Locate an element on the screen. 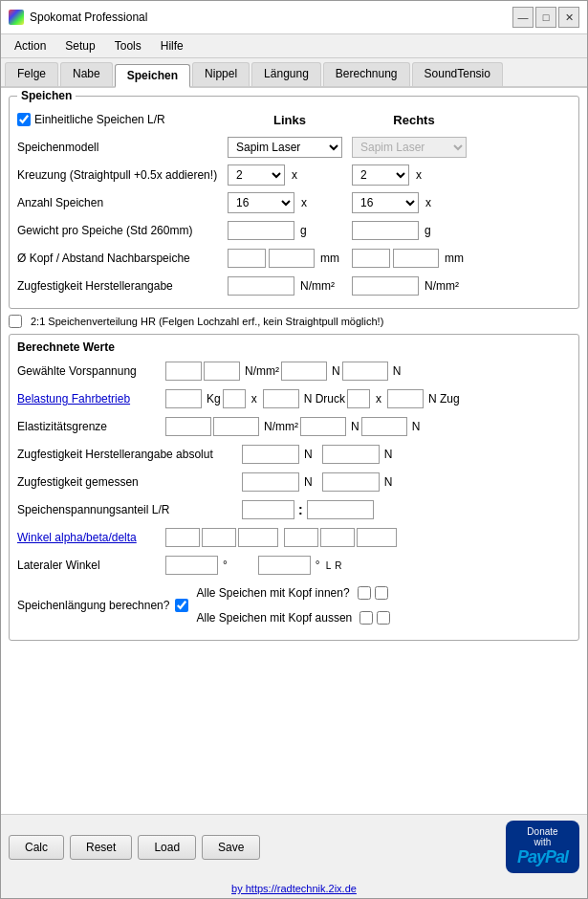 Image resolution: width=588 pixels, height=899 pixels. belastung-input1: 90 is located at coordinates (184, 399).